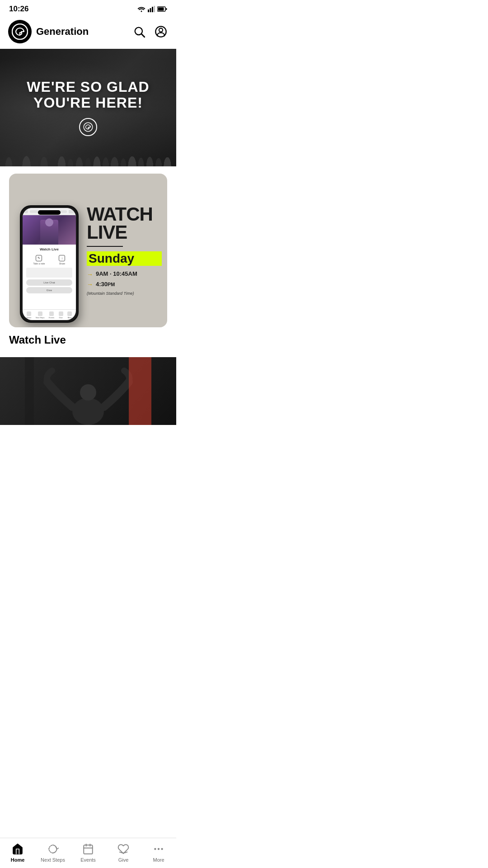 The height and width of the screenshot is (868, 488). I want to click on phone-screen: Watch Live ✎ Take a note ↑ Share, so click(49, 264).